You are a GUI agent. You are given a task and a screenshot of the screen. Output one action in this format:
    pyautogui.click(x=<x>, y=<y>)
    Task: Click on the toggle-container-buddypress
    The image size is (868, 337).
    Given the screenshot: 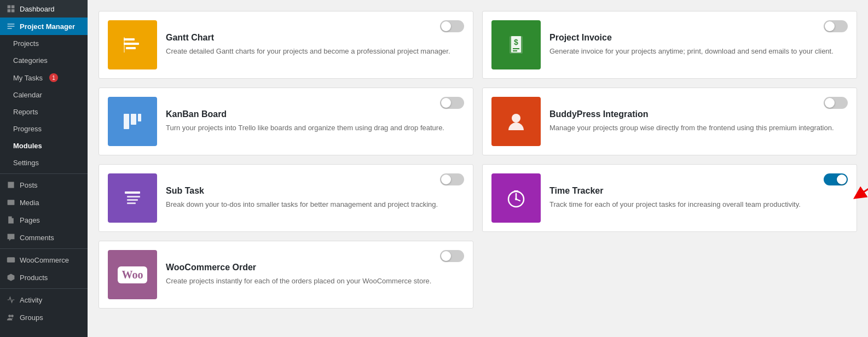 What is the action you would take?
    pyautogui.click(x=836, y=104)
    